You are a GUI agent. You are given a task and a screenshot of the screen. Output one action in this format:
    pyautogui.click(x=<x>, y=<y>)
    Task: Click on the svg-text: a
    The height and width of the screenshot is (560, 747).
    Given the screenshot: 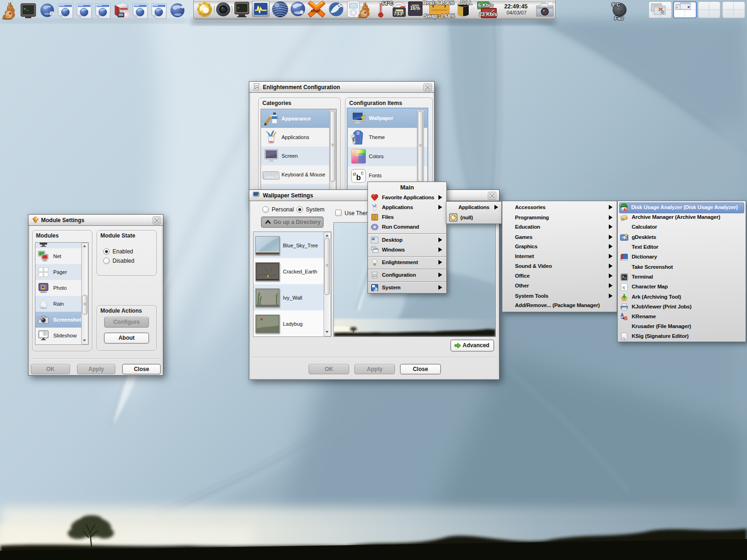 What is the action you would take?
    pyautogui.click(x=355, y=174)
    